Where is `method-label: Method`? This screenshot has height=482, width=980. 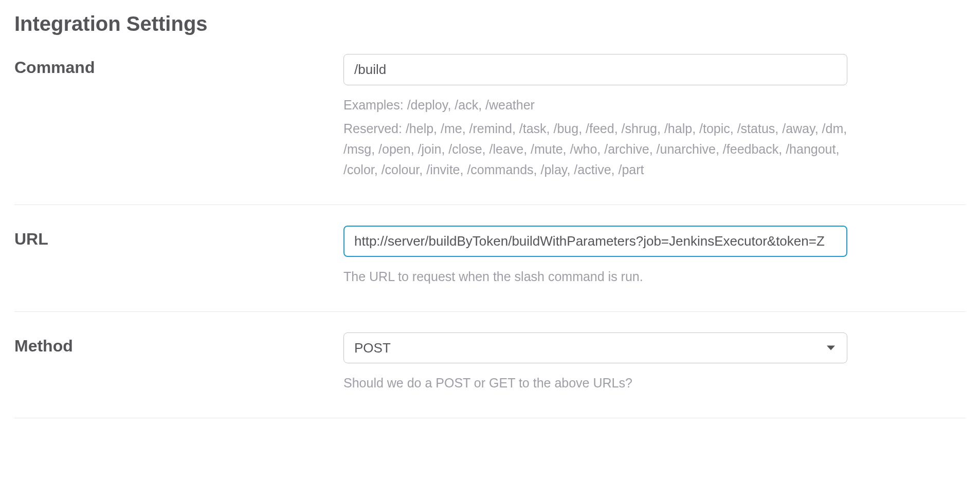 method-label: Method is located at coordinates (44, 346).